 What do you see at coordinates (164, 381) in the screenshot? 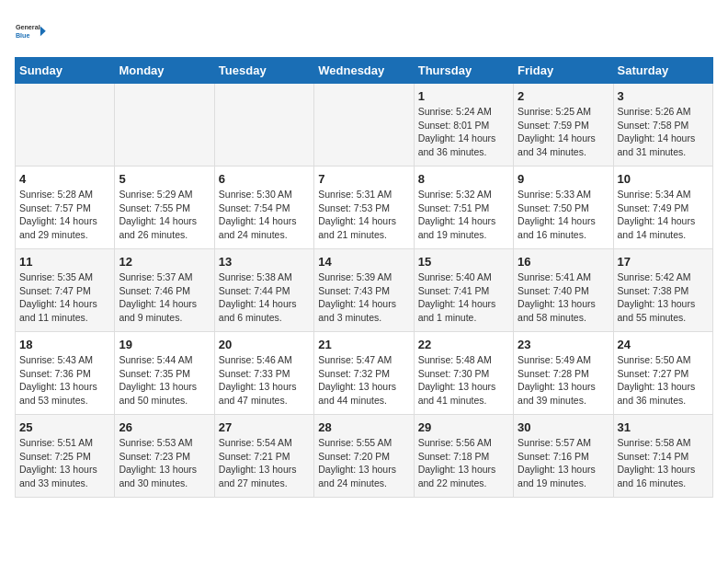
I see `day-info: Sunrise: 5:44 AMSunset: 7:35 PMDaylight:…` at bounding box center [164, 381].